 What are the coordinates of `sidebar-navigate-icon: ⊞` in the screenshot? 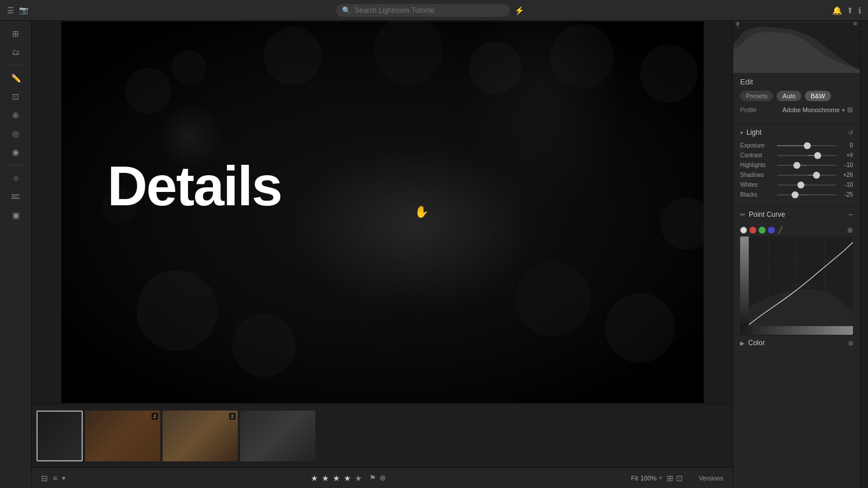 It's located at (16, 34).